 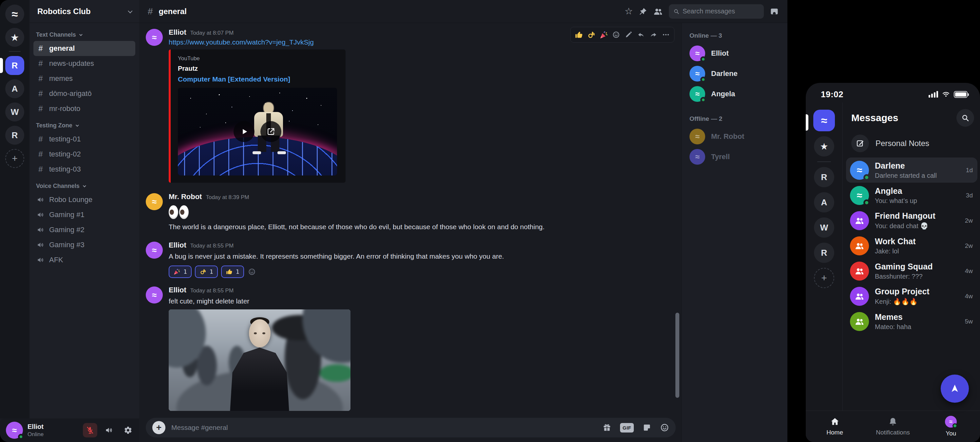 I want to click on phone-server-r2: R, so click(x=824, y=253).